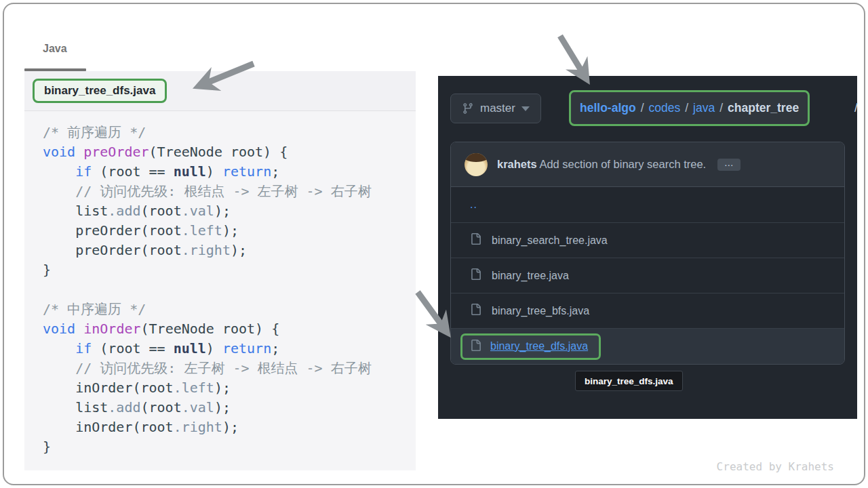  Describe the element at coordinates (648, 346) in the screenshot. I see `file-row: binary_tree_dfs.java` at that location.